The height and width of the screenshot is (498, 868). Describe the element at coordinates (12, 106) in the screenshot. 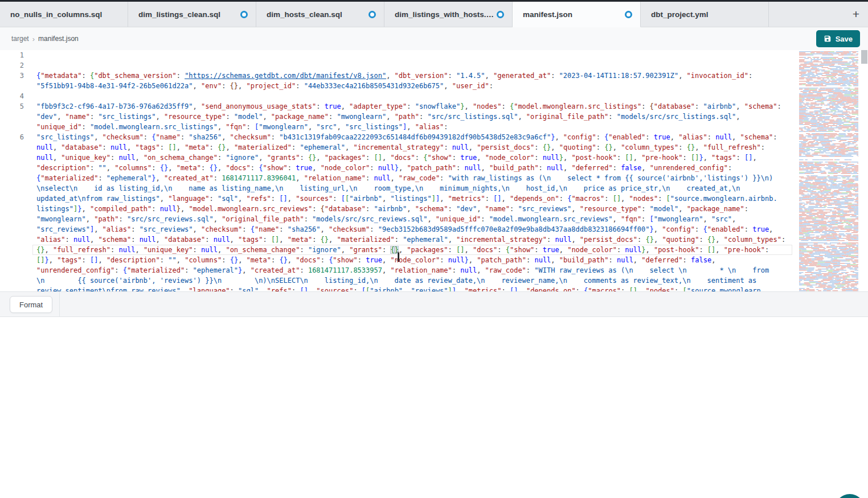

I see `line-number: 5` at that location.